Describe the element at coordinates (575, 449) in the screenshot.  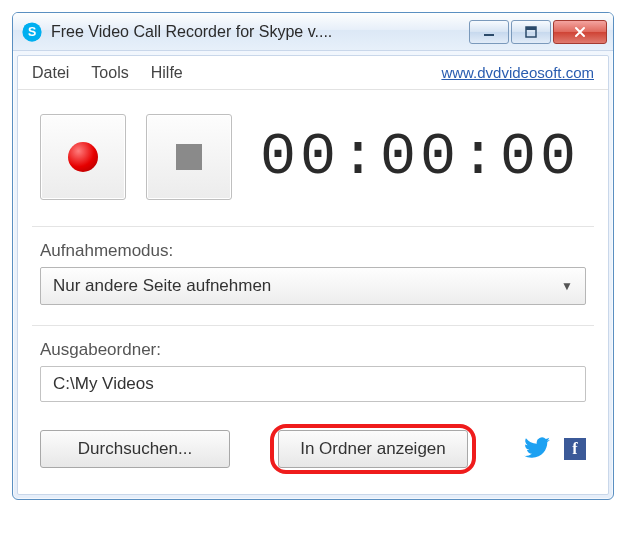
I see `facebook-icon: f` at that location.